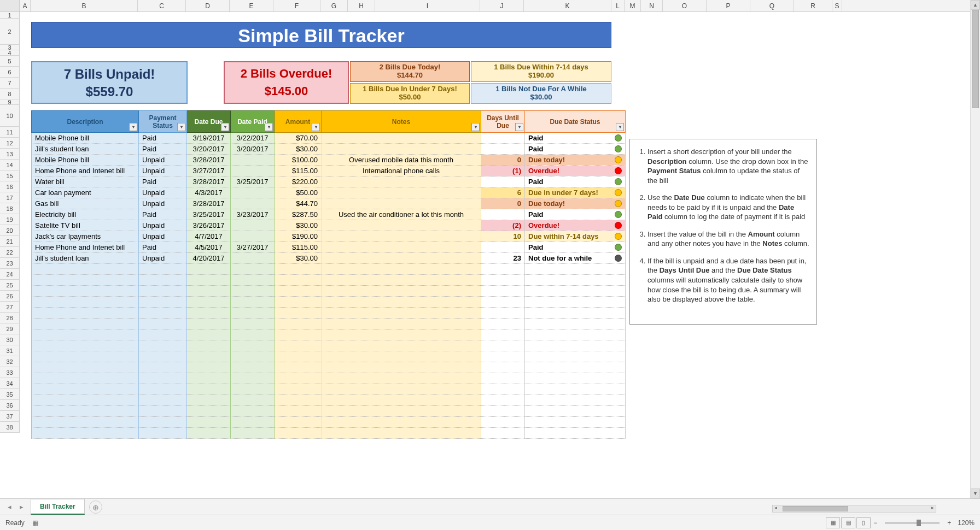 Image resolution: width=980 pixels, height=530 pixels. Describe the element at coordinates (10, 296) in the screenshot. I see `row-header-26: 26` at that location.